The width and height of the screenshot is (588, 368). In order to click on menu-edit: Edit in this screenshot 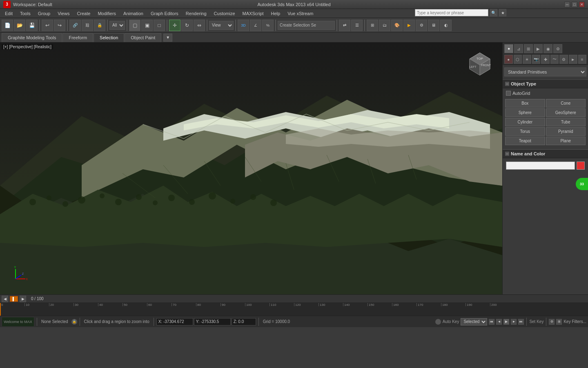, I will do `click(9, 13)`.